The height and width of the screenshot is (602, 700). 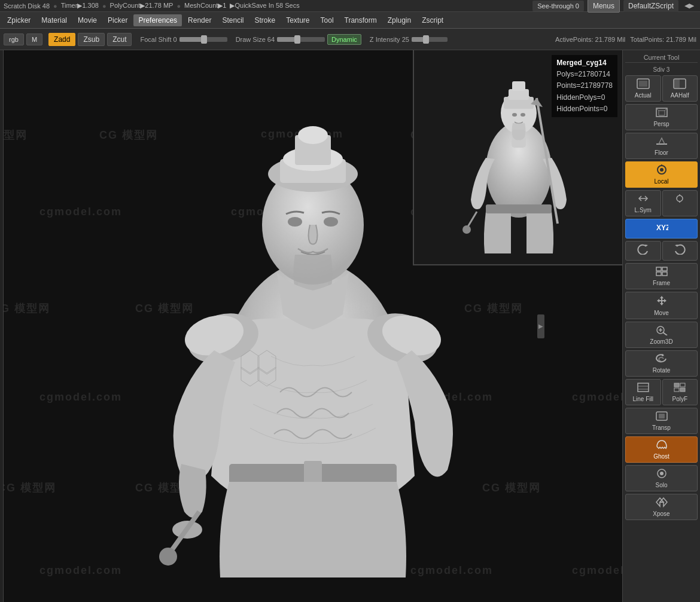 What do you see at coordinates (91, 39) in the screenshot?
I see `zsub-button: Zsub` at bounding box center [91, 39].